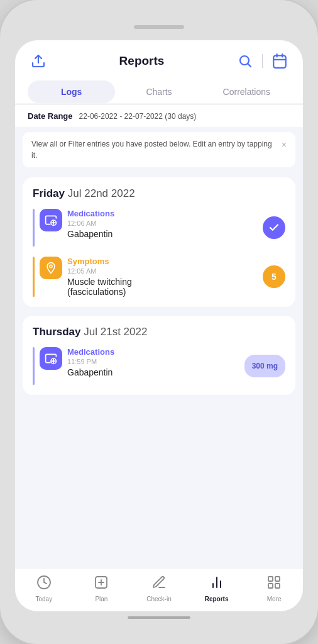 The image size is (318, 644). I want to click on entry-name-medications-friday: Gabapentin, so click(162, 234).